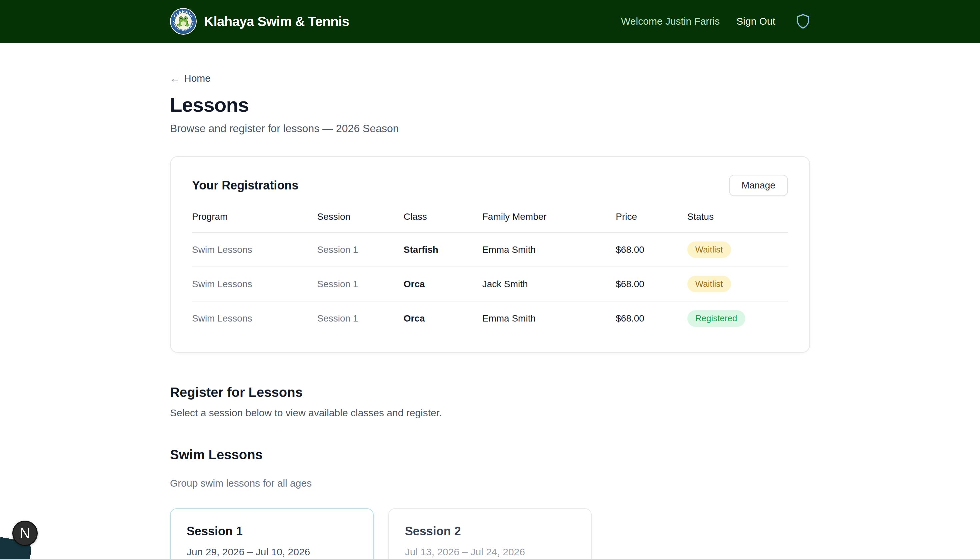 This screenshot has width=980, height=559. I want to click on page-subtitle: Browse and register for lessons — 2026 S…, so click(490, 129).